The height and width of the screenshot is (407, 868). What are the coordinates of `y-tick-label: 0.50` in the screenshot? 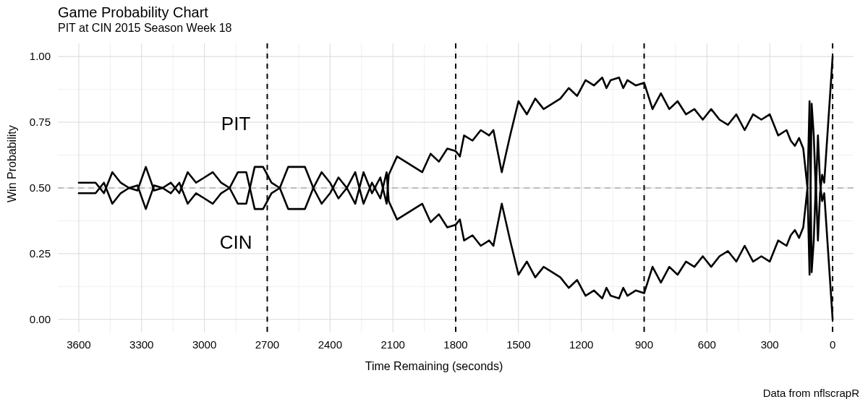 It's located at (41, 188).